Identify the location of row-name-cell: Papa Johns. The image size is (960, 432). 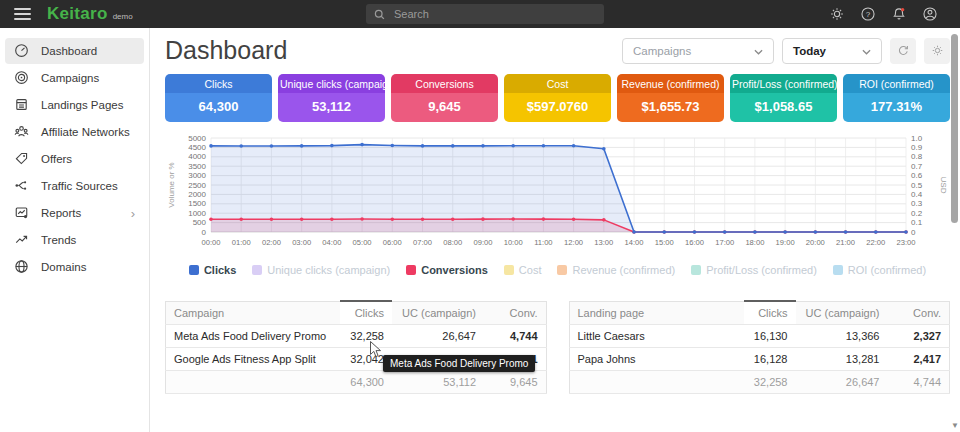
(656, 360).